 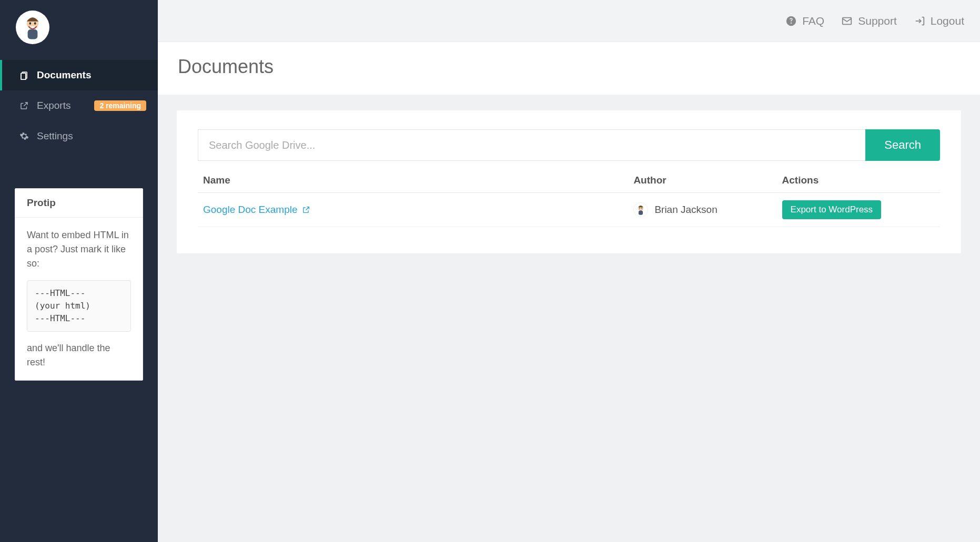 I want to click on export-to-wordpress-button: Export to WordPress, so click(x=832, y=210).